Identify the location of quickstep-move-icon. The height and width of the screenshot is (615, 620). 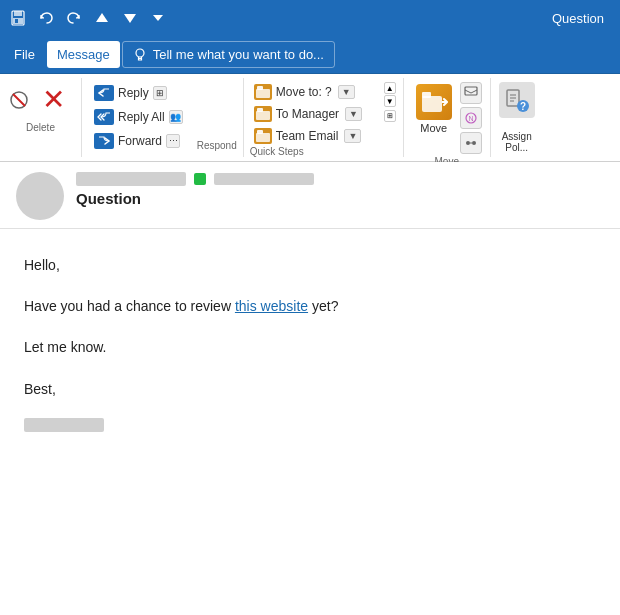
(263, 92).